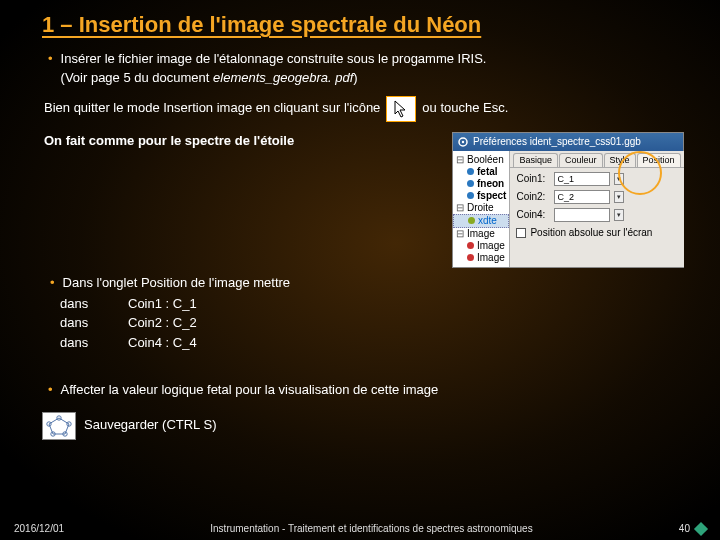  What do you see at coordinates (482, 209) in the screenshot?
I see `prefs-objectlist: ⊟Booléen fetal fneon fspect ⊟Droite xdte…` at bounding box center [482, 209].